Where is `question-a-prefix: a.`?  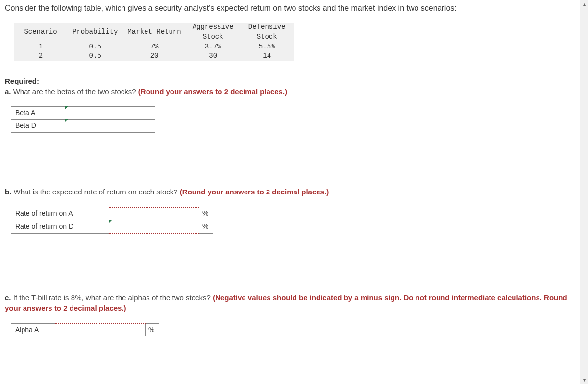 question-a-prefix: a. is located at coordinates (8, 91).